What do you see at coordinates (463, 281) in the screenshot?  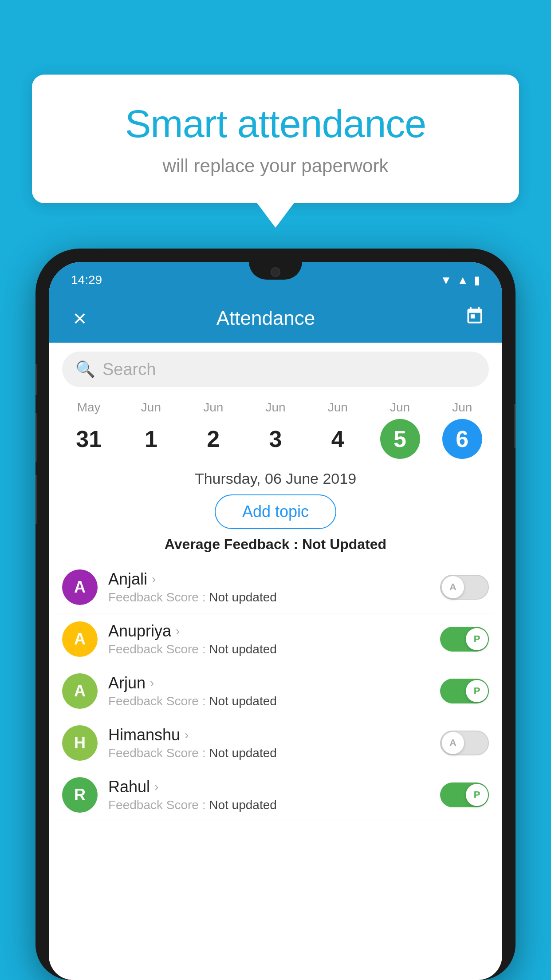 I see `signal-icon: ▲` at bounding box center [463, 281].